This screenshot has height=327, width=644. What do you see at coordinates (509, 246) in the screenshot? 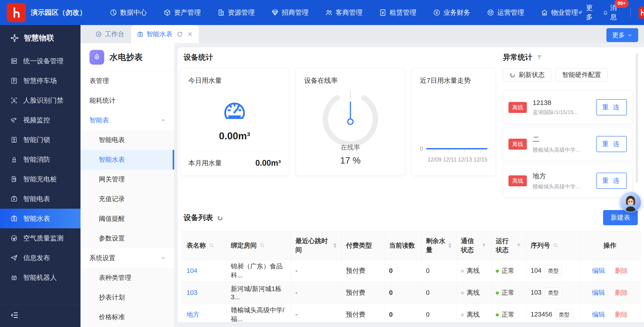
I see `col-run-status: 运行状态` at bounding box center [509, 246].